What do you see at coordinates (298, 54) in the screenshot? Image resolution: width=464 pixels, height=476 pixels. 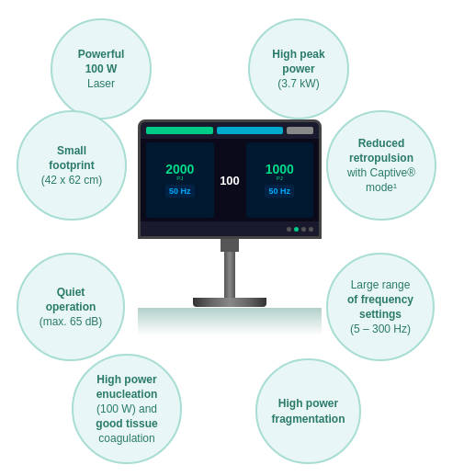 I see `bubble-top-right-line1: High peak` at bounding box center [298, 54].